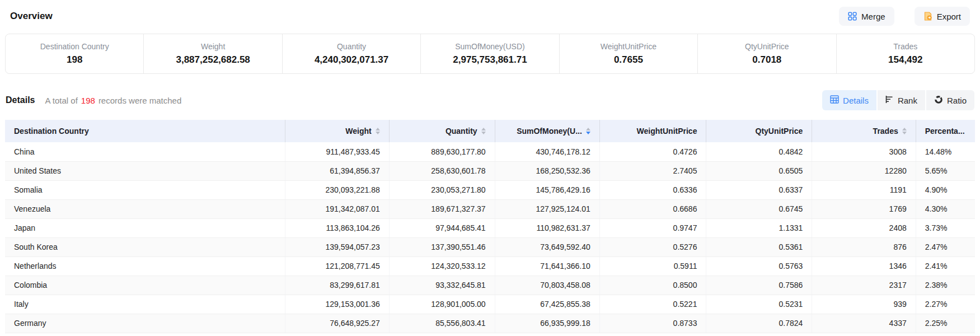  I want to click on cell-weight: 129,153,001.36, so click(337, 304).